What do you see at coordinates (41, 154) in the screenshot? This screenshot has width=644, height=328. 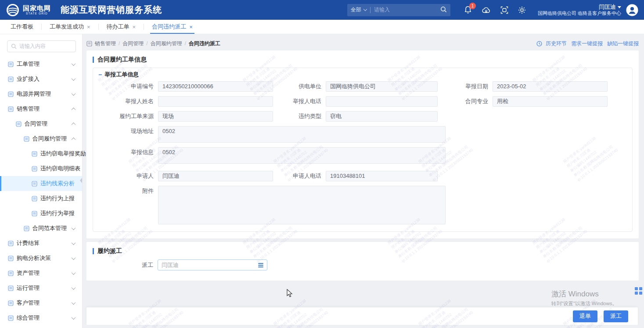 I see `sidebar-item-违约窃电举报奖励: 违约窃电举报奖励` at bounding box center [41, 154].